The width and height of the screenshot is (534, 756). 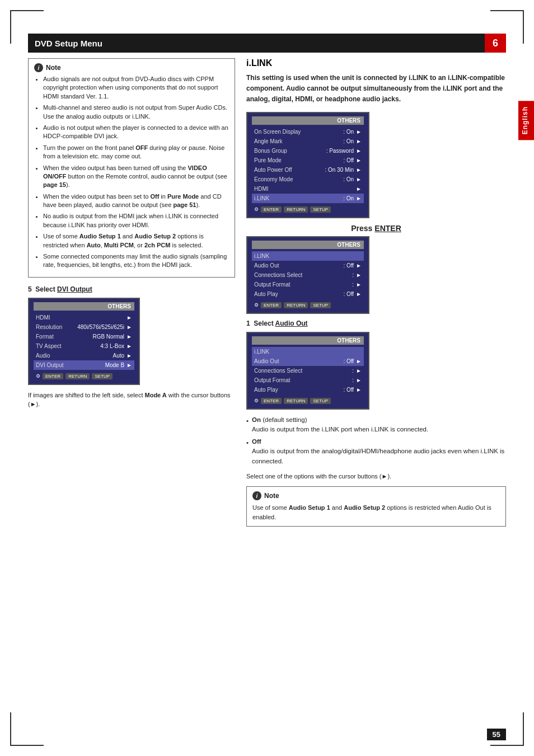 I want to click on cursor-text: Select one of the options with the curso…, so click(x=376, y=477).